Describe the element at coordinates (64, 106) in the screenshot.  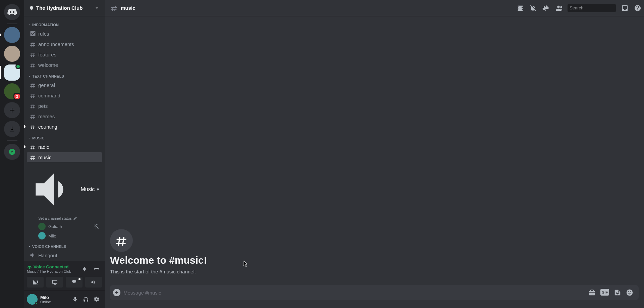
I see `channel-pets: pets` at that location.